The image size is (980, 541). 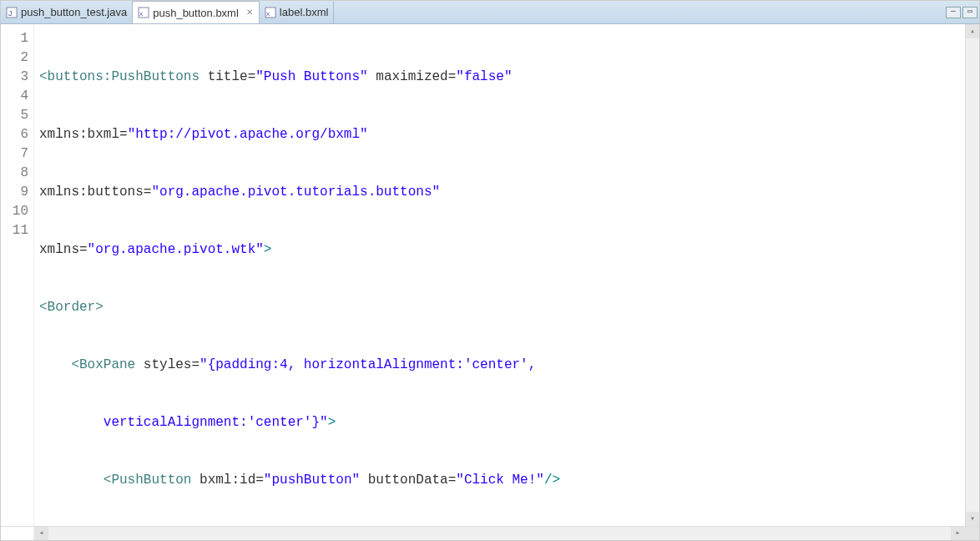 I want to click on line-number: 8, so click(x=15, y=174).